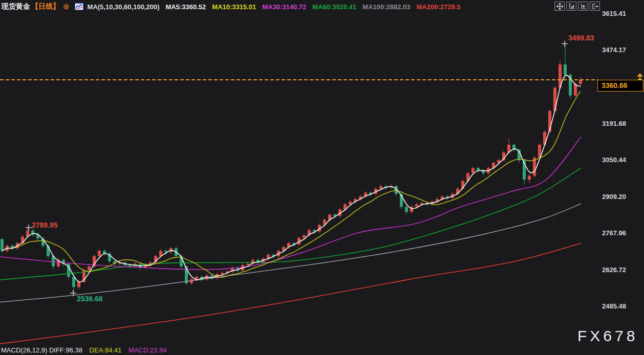  Describe the element at coordinates (334, 7) in the screenshot. I see `ma60-value: MA60:3020.41` at that location.